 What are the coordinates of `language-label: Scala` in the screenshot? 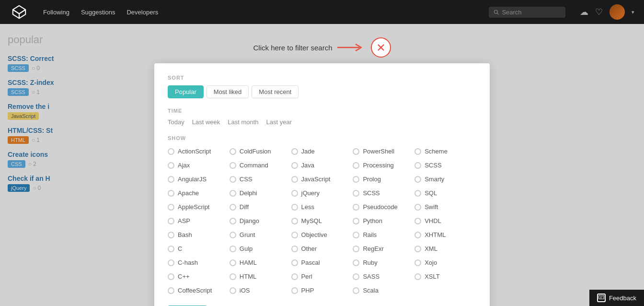 It's located at (371, 291).